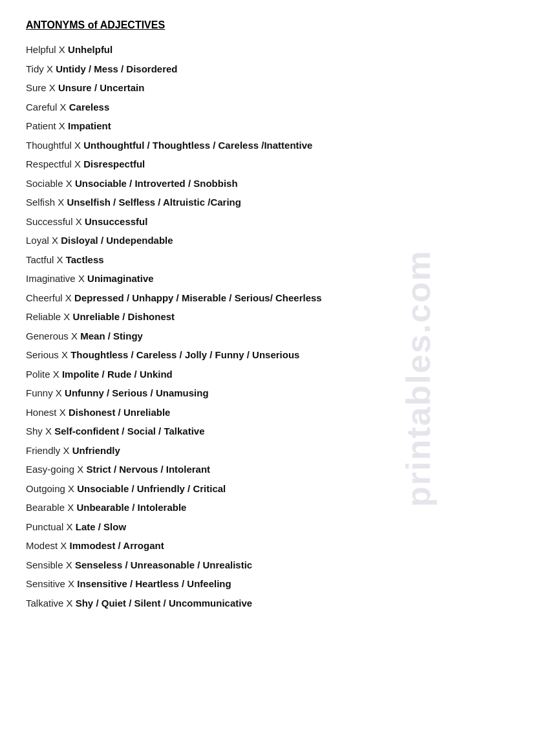  Describe the element at coordinates (43, 354) in the screenshot. I see `word: Serious` at that location.